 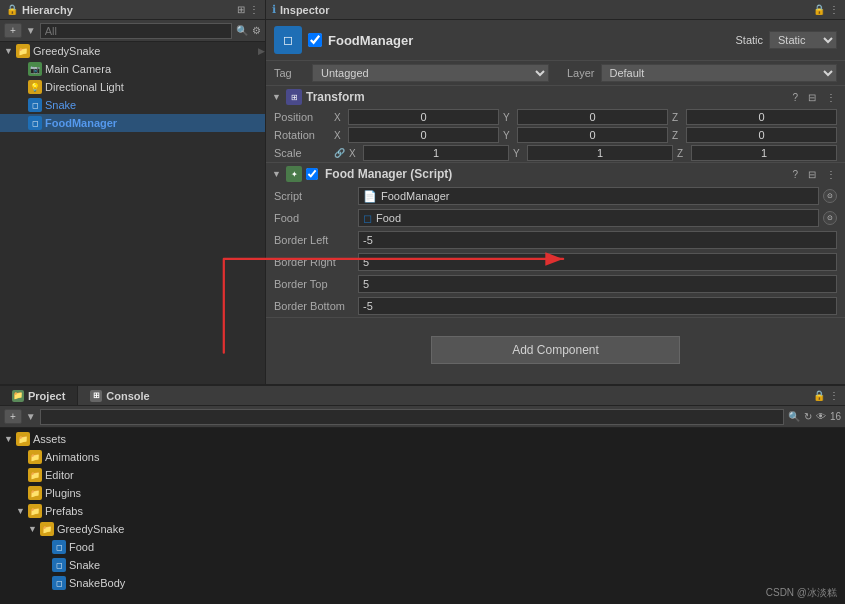 What do you see at coordinates (555, 174) in the screenshot?
I see `script-title: Food Manager (Script)` at bounding box center [555, 174].